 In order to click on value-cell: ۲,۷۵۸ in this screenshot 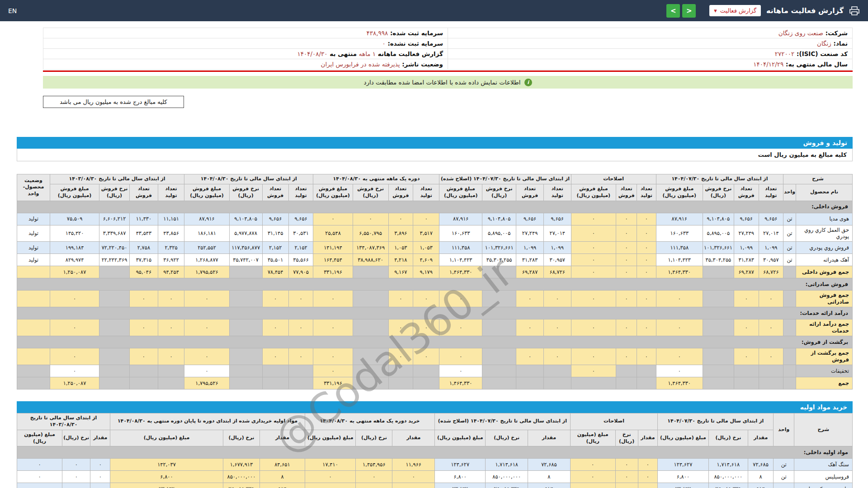, I will do `click(144, 248)`.